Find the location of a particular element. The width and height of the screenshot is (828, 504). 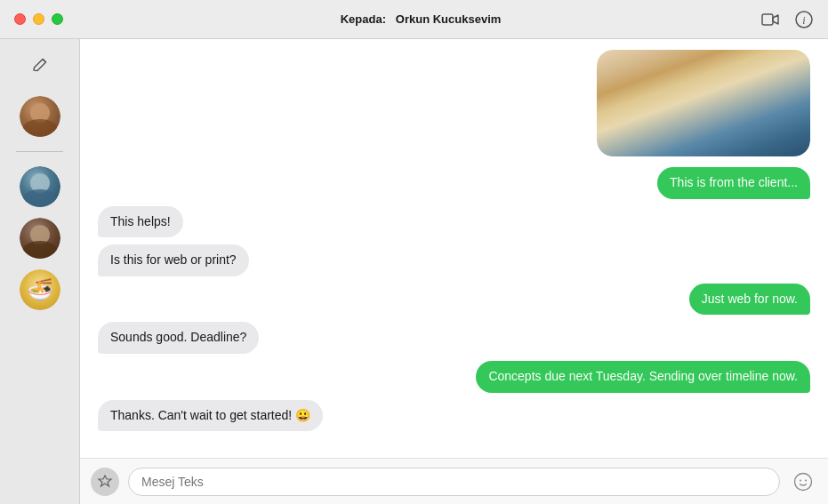

emoji-button is located at coordinates (803, 482).